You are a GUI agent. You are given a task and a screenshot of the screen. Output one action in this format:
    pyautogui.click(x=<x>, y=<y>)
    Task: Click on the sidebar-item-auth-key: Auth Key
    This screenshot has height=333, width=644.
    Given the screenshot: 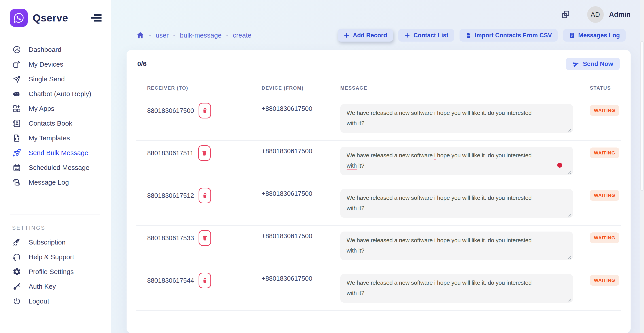 What is the action you would take?
    pyautogui.click(x=56, y=287)
    